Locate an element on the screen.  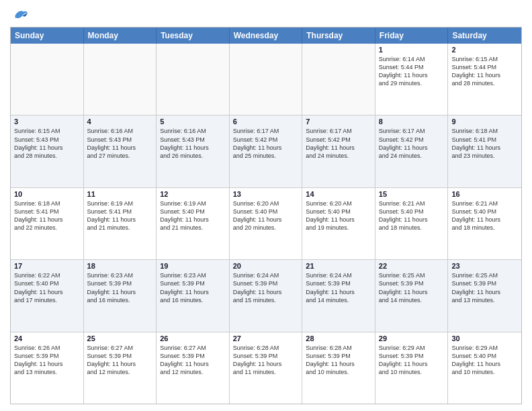
calendar-cell: 29Sunrise: 6:29 AMSunset: 5:39 PMDayligh… is located at coordinates (412, 368).